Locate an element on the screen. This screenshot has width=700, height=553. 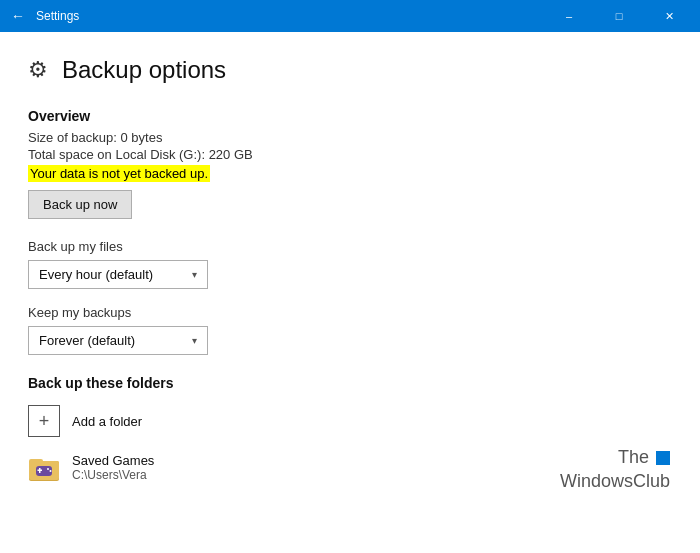
backup-now-button: Back up now is located at coordinates (80, 204).